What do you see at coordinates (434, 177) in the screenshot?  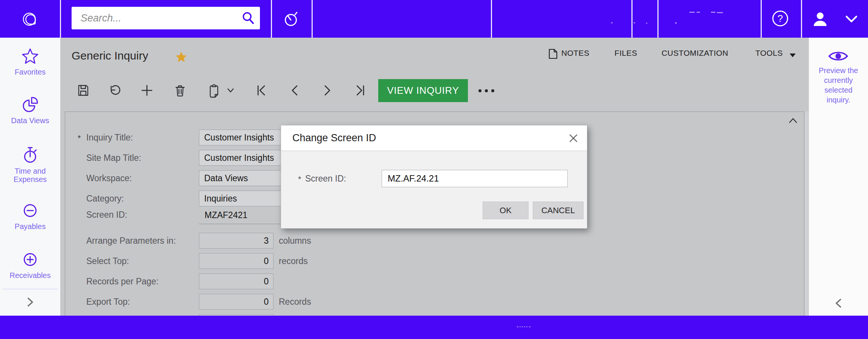 I see `change-screen-id-dialog: Change Screen ID * Screen ID: OK CANCEL` at bounding box center [434, 177].